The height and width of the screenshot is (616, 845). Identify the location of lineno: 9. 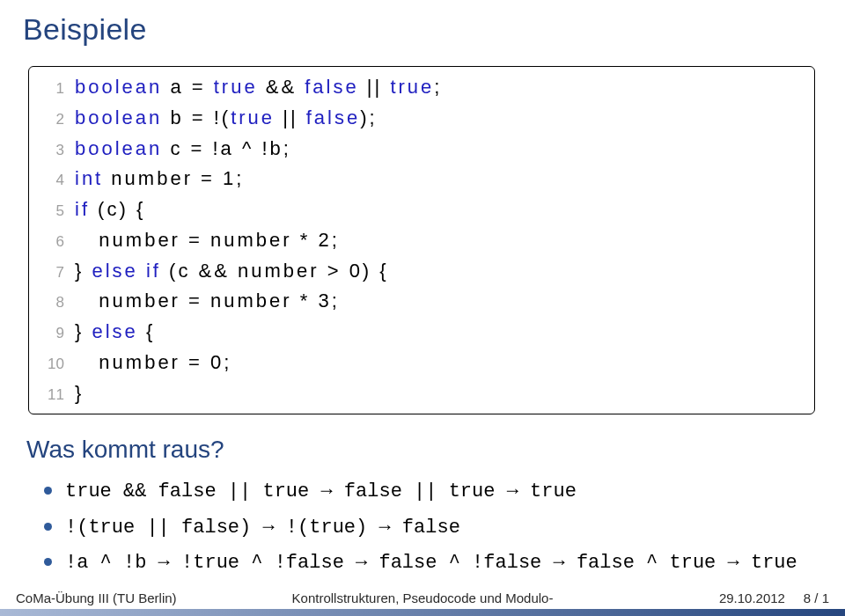
(47, 334).